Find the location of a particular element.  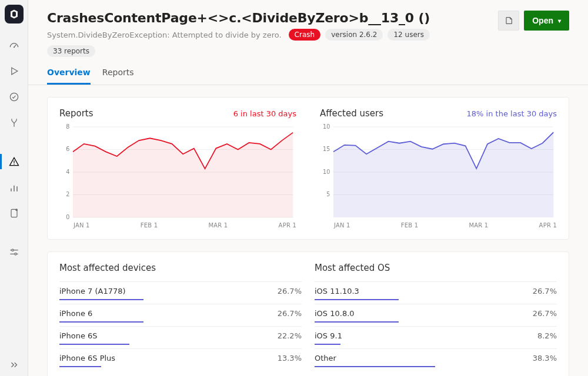

devices-title: Most affected devices is located at coordinates (181, 268).